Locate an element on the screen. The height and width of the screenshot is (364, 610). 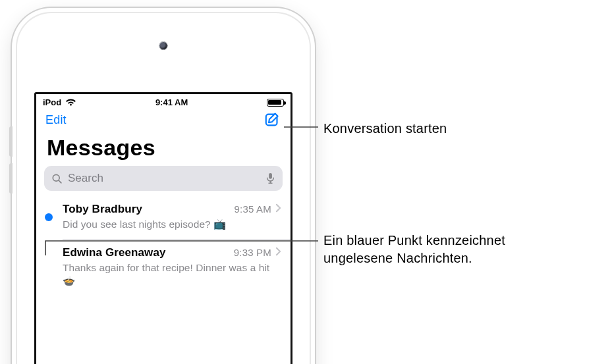
conversation-list: Toby Bradbury 9:35 AM Did you see last n… is located at coordinates (163, 246).